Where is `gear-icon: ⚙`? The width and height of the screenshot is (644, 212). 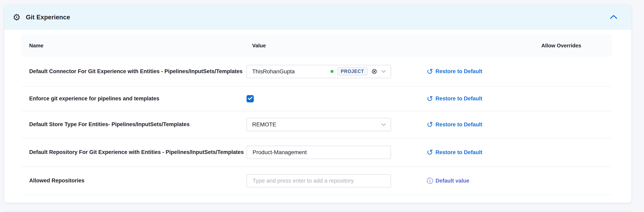
gear-icon: ⚙ is located at coordinates (16, 18).